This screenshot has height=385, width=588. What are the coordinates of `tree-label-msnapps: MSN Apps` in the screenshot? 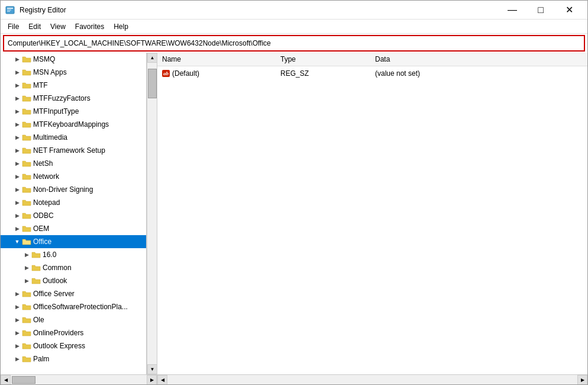 It's located at (50, 72).